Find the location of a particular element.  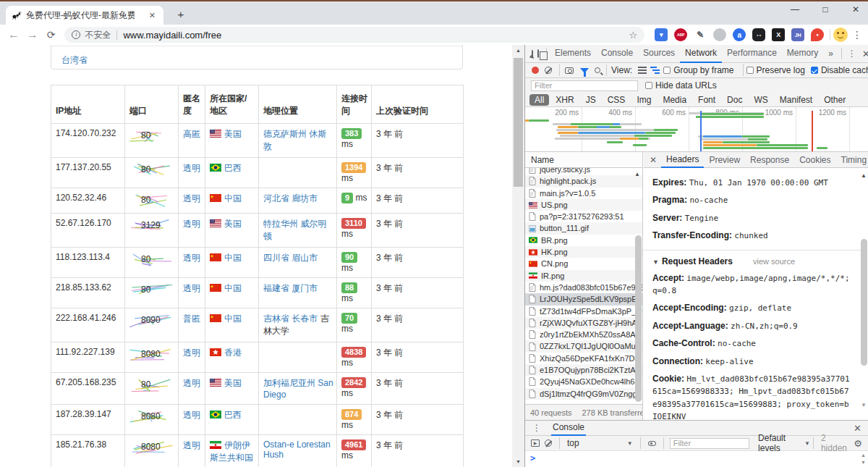

devtools-tab-sources: Sources is located at coordinates (659, 54).